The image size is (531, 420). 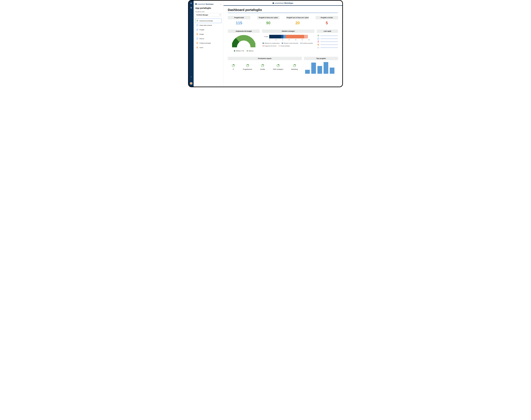 I want to click on quick-links-list, so click(x=327, y=42).